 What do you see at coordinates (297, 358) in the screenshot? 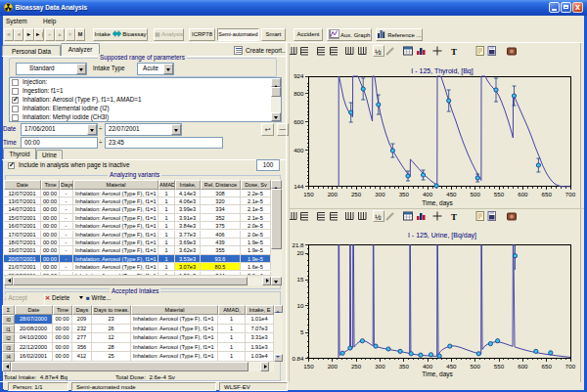
I see `svg-text: 0.84` at bounding box center [297, 358].